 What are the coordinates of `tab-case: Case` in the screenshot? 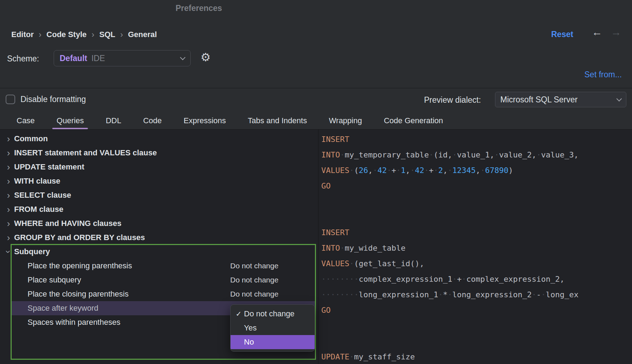 It's located at (25, 121).